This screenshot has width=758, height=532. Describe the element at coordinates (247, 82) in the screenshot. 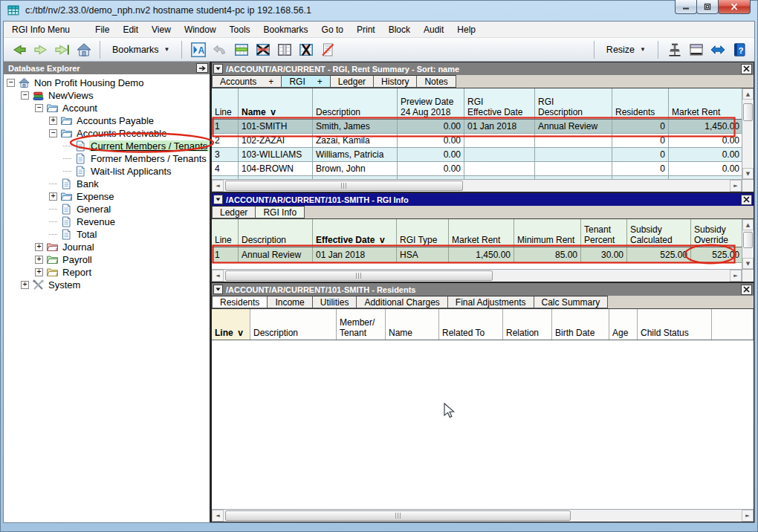

I see `tab-accounts: Accounts+` at that location.